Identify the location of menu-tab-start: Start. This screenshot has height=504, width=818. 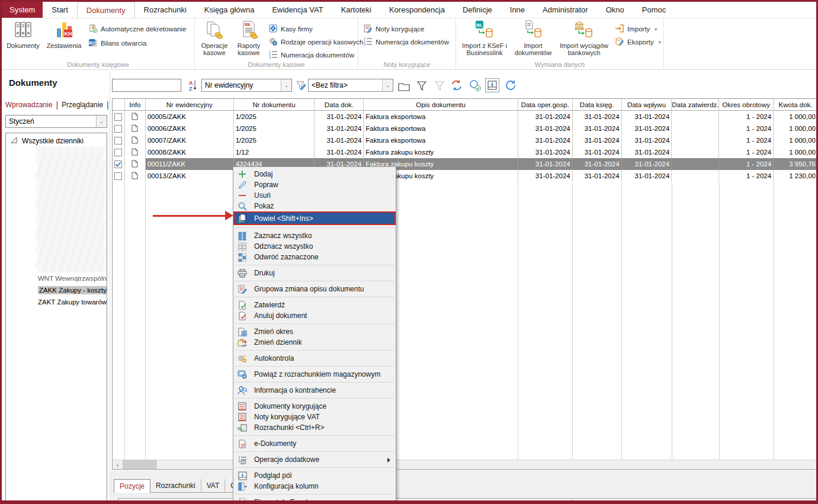
(59, 9).